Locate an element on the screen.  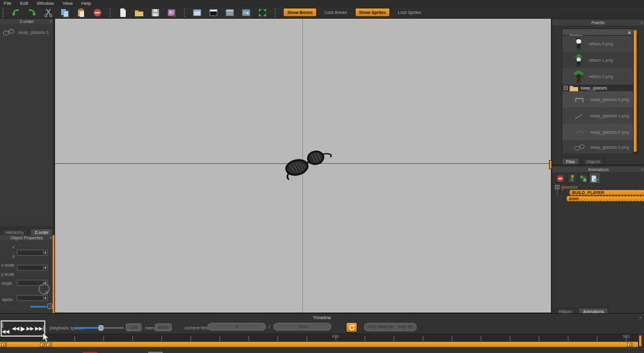
new-animation-icon is located at coordinates (572, 178).